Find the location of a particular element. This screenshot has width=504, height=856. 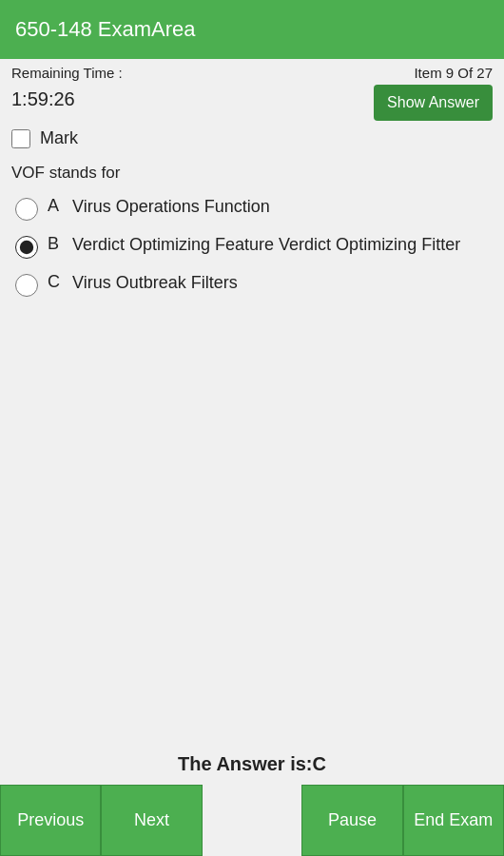

question-text: VOF stands for is located at coordinates (252, 173).